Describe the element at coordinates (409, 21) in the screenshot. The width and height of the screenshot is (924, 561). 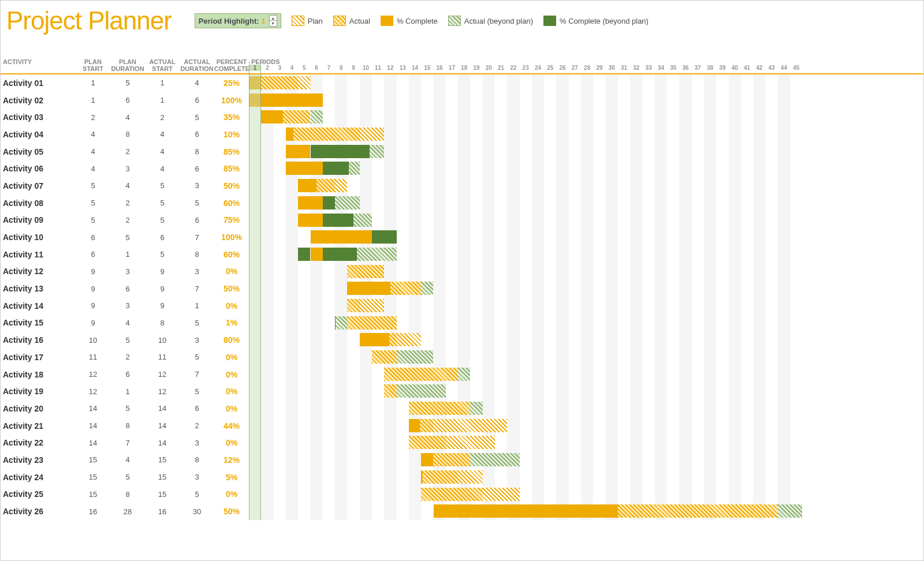
I see `legend-complete: % Complete` at that location.